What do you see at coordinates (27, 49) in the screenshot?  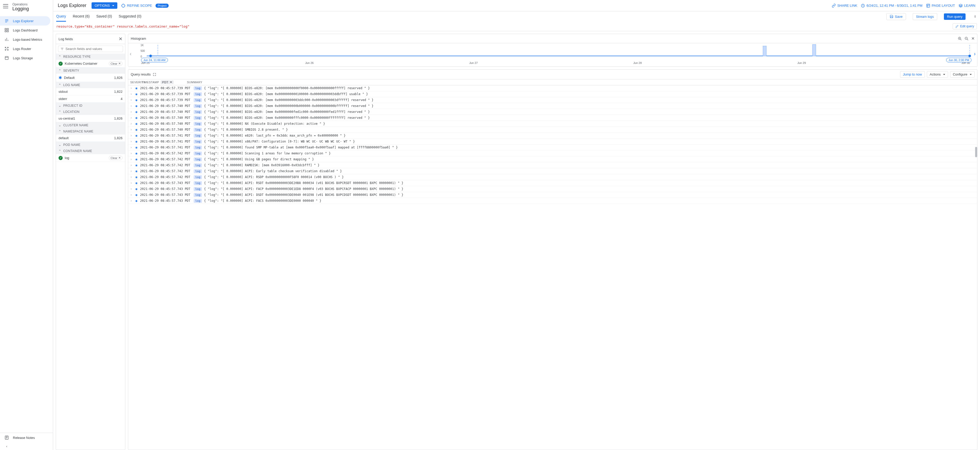 I see `sidebar-item: Logs Router` at bounding box center [27, 49].